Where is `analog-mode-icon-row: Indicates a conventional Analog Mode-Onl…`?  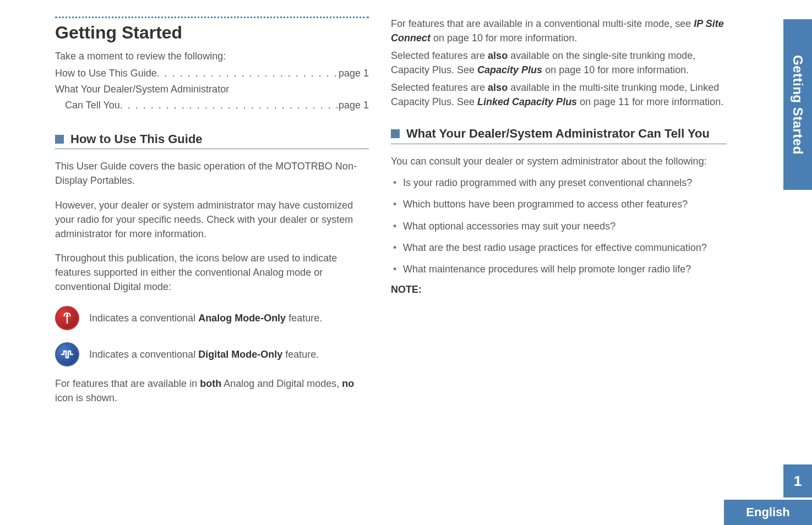
analog-mode-icon-row: Indicates a conventional Analog Mode-Onl… is located at coordinates (212, 318).